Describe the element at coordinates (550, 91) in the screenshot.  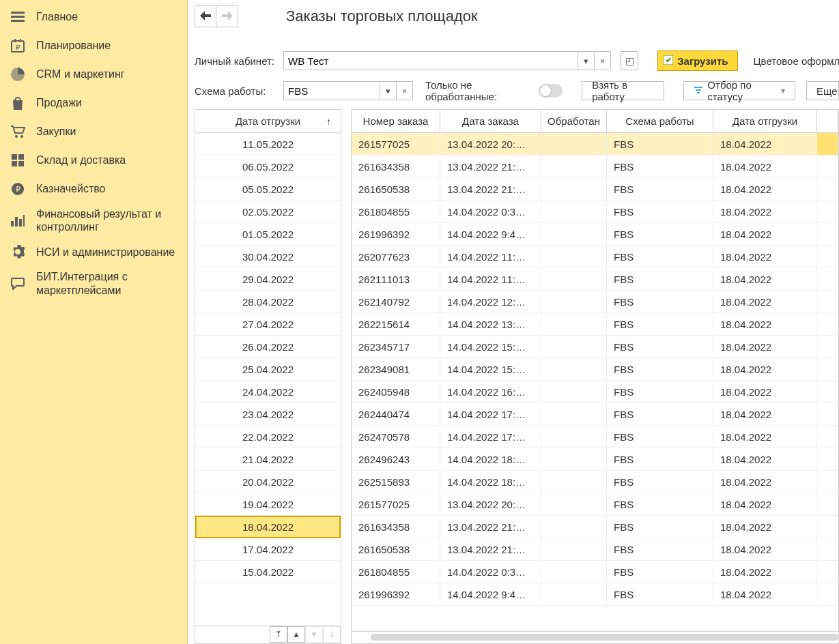
I see `only-unprocessed-toggle` at that location.